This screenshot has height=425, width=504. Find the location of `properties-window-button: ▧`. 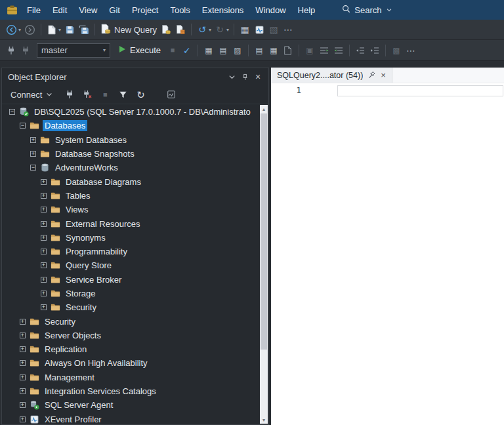

properties-window-button: ▧ is located at coordinates (274, 30).